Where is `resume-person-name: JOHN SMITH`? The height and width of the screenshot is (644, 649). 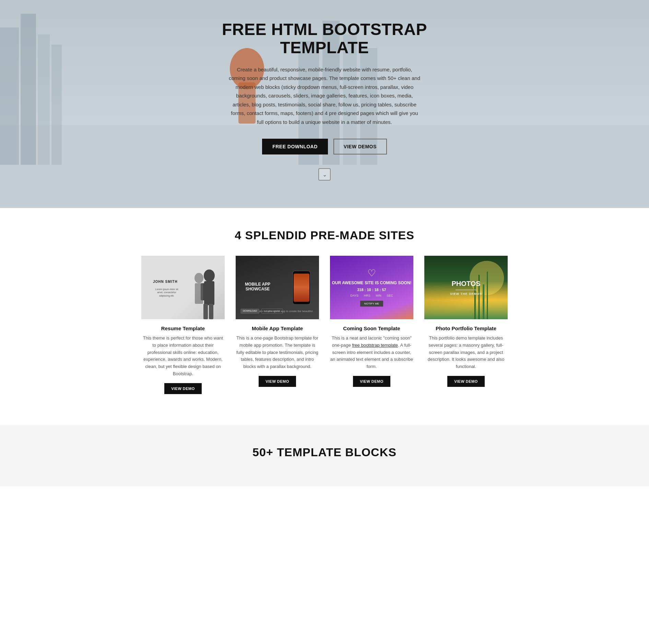
resume-person-name: JOHN SMITH is located at coordinates (165, 281).